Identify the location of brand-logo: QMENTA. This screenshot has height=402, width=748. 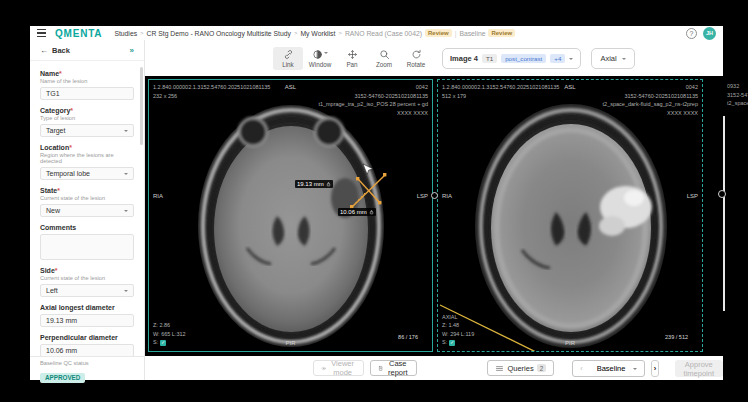
(78, 34).